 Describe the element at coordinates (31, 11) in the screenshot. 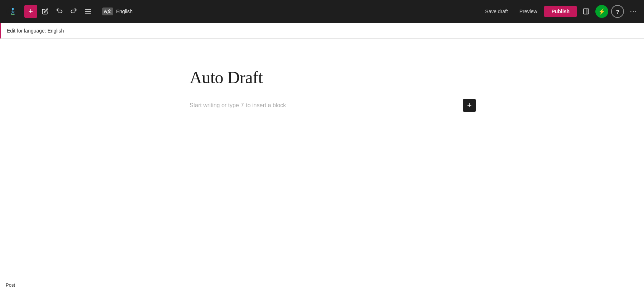

I see `add-block-button: +` at that location.